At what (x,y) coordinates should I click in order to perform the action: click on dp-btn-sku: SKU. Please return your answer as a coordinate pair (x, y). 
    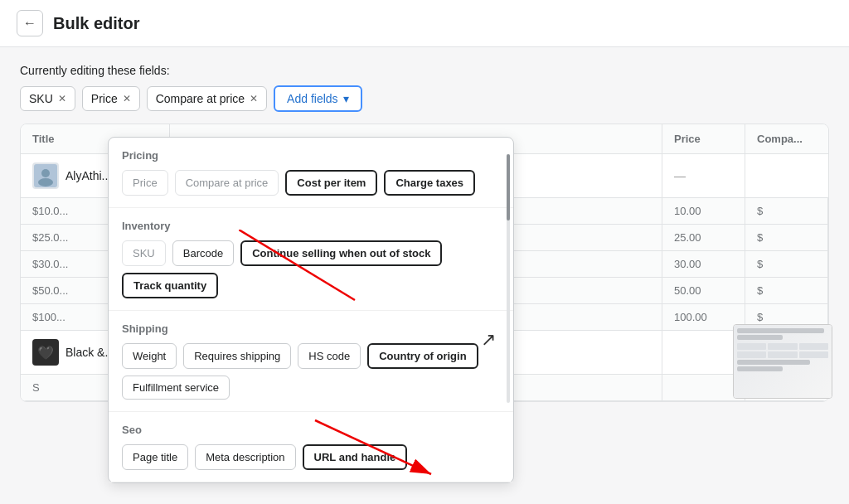
    Looking at the image, I should click on (144, 254).